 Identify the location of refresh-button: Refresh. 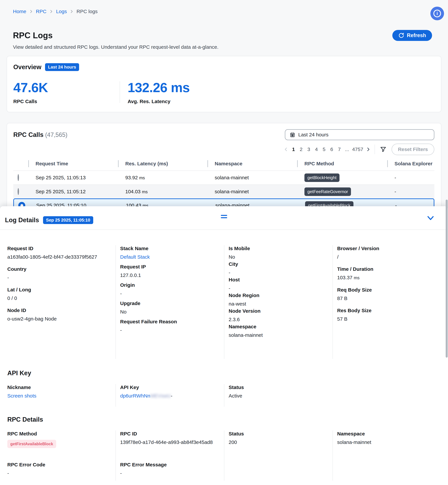
(412, 35).